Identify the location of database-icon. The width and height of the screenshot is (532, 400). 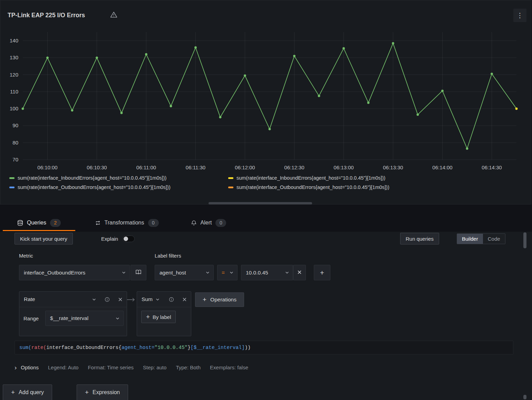
(20, 223).